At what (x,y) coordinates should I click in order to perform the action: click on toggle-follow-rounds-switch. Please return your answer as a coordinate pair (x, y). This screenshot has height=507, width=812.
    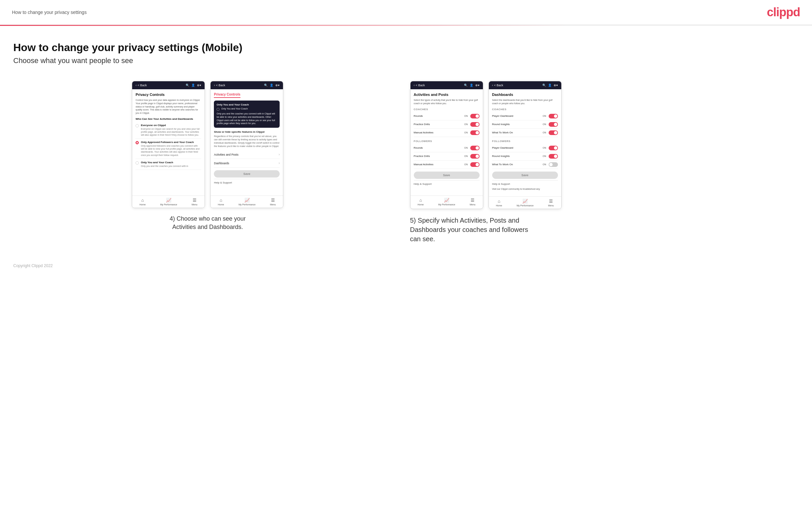
    Looking at the image, I should click on (475, 148).